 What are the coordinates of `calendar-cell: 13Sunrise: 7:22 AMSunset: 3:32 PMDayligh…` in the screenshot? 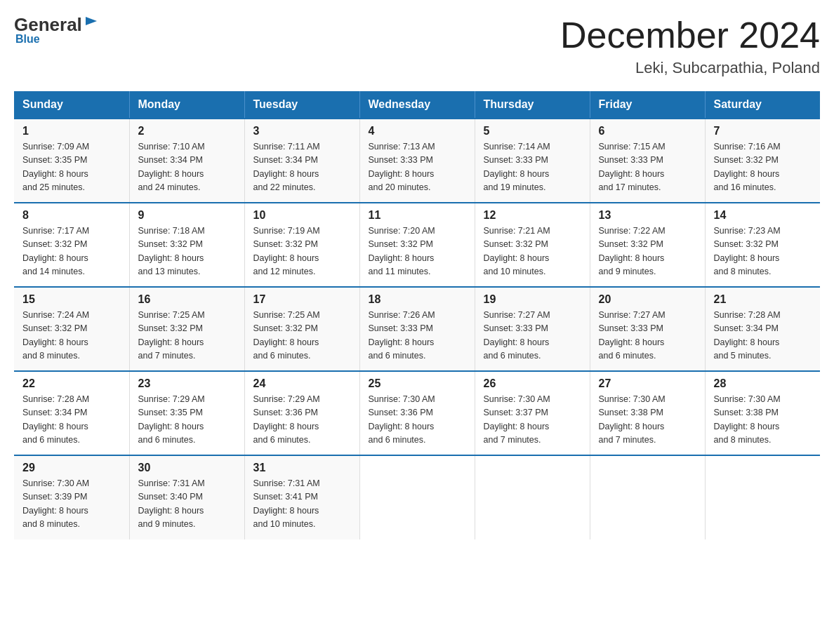 It's located at (647, 245).